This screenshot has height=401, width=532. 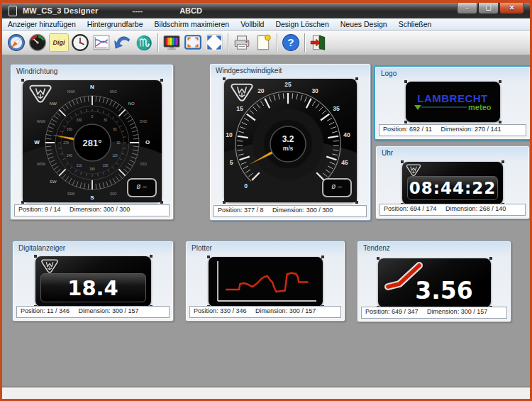 I want to click on tool-help-button: ?, so click(x=291, y=43).